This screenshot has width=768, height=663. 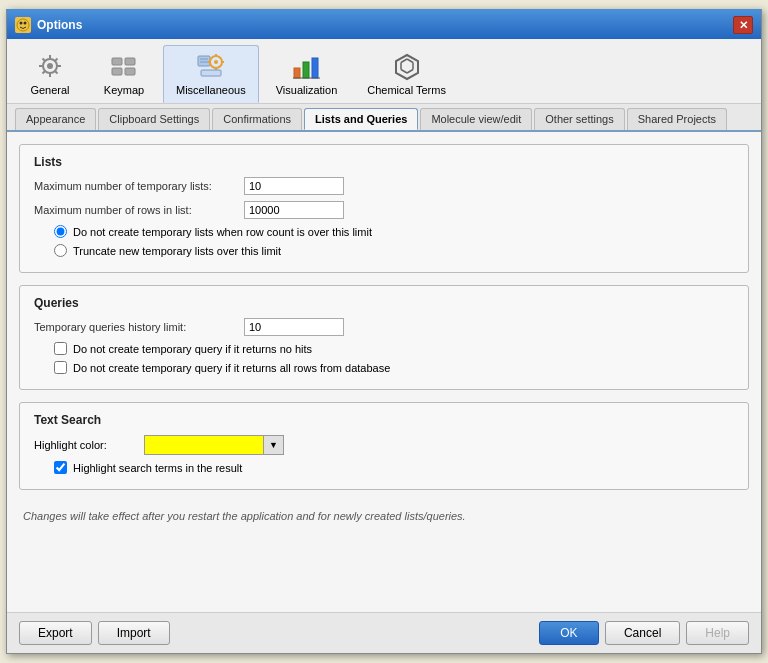 I want to click on import-button: Import, so click(x=134, y=633).